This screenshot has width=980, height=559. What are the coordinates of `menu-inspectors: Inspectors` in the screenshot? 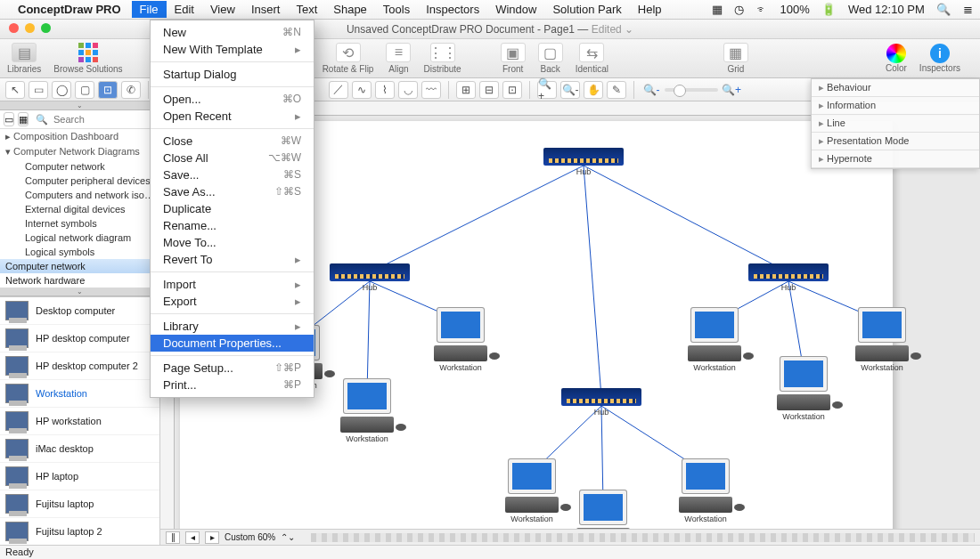 It's located at (453, 9).